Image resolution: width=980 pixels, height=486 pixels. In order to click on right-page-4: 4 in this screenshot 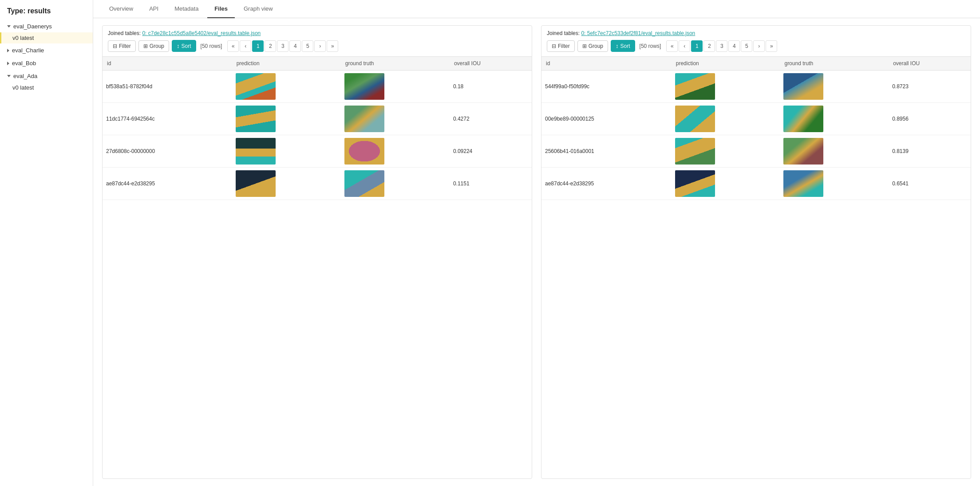, I will do `click(734, 46)`.